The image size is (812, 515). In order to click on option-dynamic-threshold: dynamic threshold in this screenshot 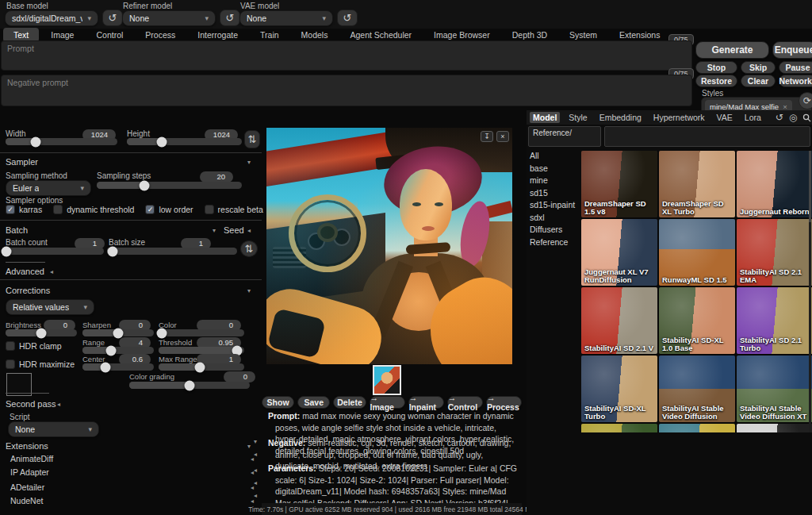, I will do `click(94, 209)`.